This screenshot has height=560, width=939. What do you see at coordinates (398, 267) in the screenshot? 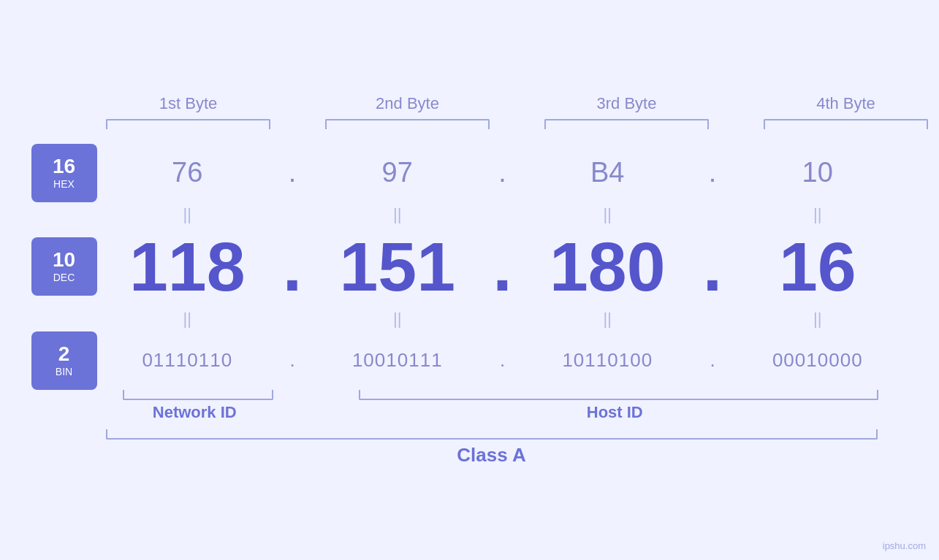
I see `dec-value-2: 151` at bounding box center [398, 267].